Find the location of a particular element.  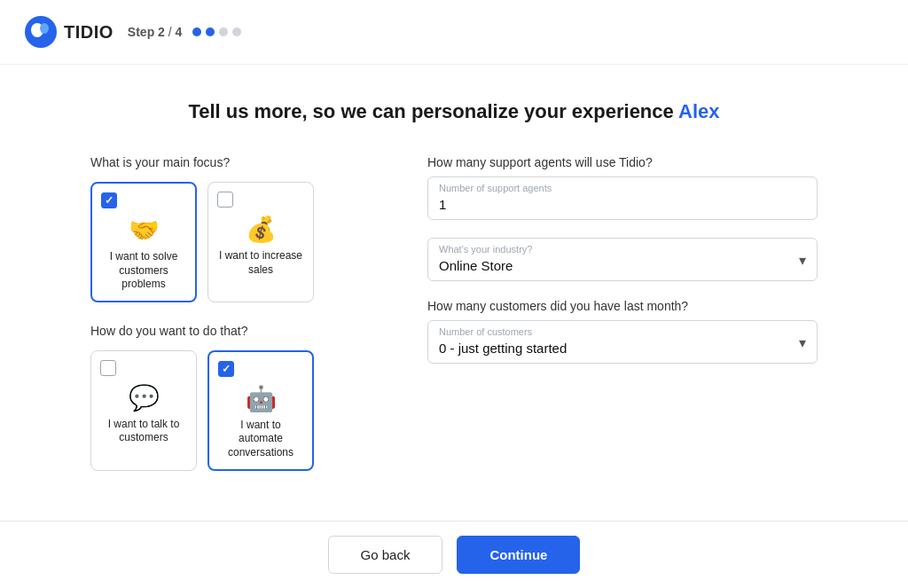

emoji-automate: 🤖 is located at coordinates (261, 399).